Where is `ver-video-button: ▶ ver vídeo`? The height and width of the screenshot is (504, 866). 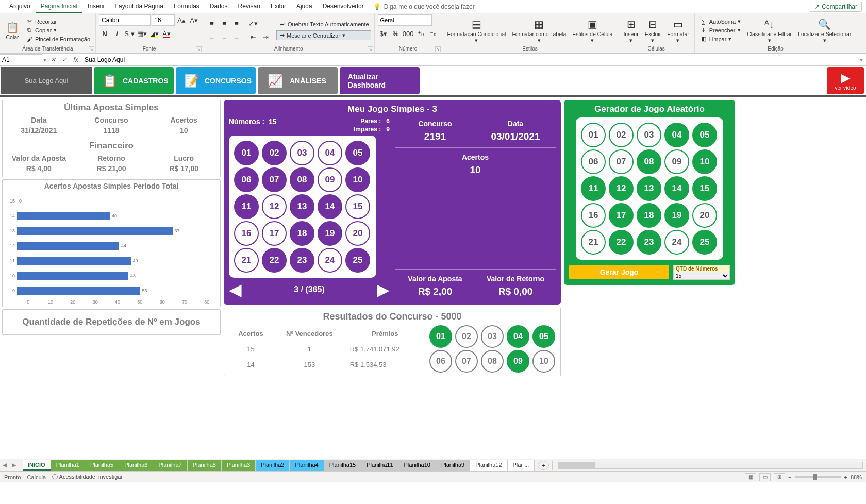
ver-video-button: ▶ ver vídeo is located at coordinates (845, 80).